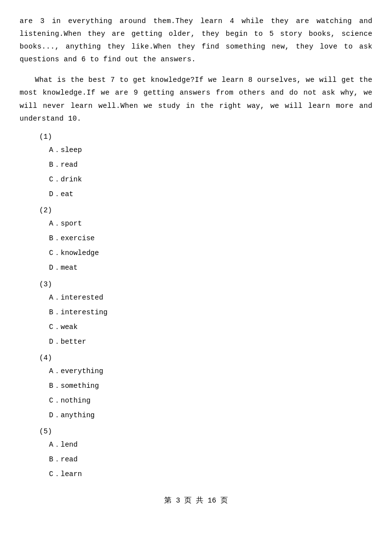 The image size is (392, 555). What do you see at coordinates (211, 342) in the screenshot?
I see `question-3-option-4: D．better` at bounding box center [211, 342].